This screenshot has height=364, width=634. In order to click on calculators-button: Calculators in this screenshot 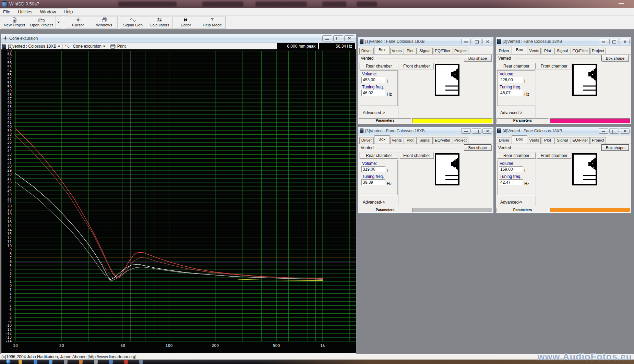, I will do `click(159, 23)`.